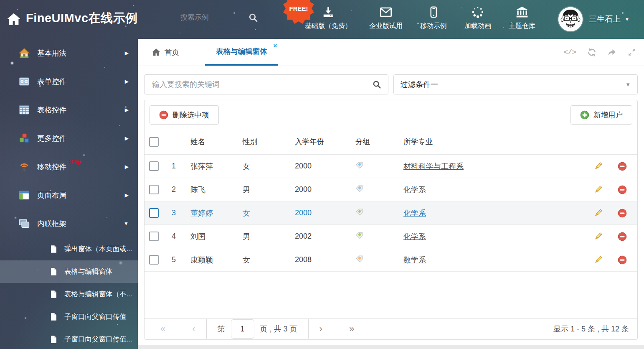 This screenshot has width=644, height=349. What do you see at coordinates (391, 329) in the screenshot?
I see `pagination-bar: « ‹ 第 页 , 共 3 页 › » 显示 1 - 5 条 , 共 12 条` at bounding box center [391, 329].